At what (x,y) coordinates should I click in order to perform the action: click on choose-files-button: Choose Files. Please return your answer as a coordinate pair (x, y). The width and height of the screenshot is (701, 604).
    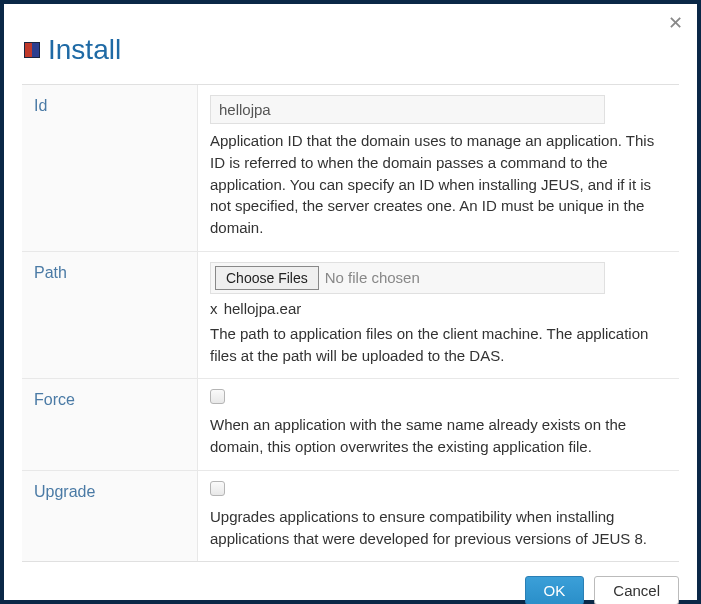
    Looking at the image, I should click on (267, 278).